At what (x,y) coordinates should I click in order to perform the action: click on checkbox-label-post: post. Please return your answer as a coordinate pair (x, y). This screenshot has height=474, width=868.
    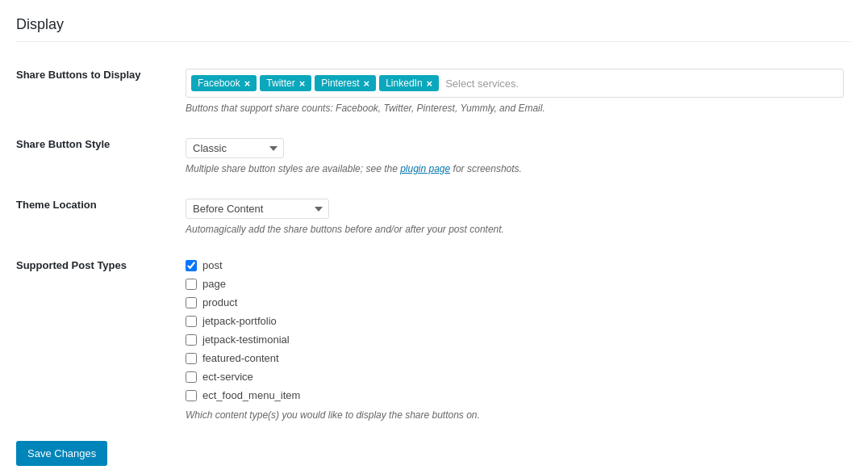
    Looking at the image, I should click on (213, 265).